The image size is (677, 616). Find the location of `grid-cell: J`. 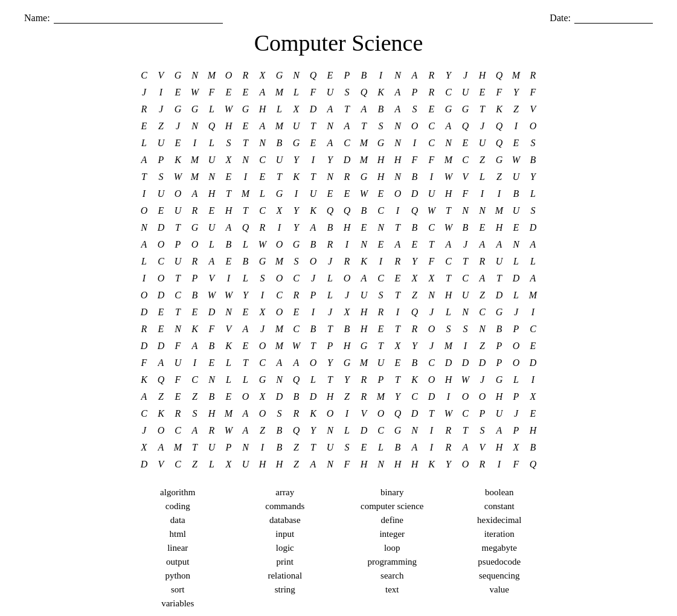

grid-cell: J is located at coordinates (144, 431).